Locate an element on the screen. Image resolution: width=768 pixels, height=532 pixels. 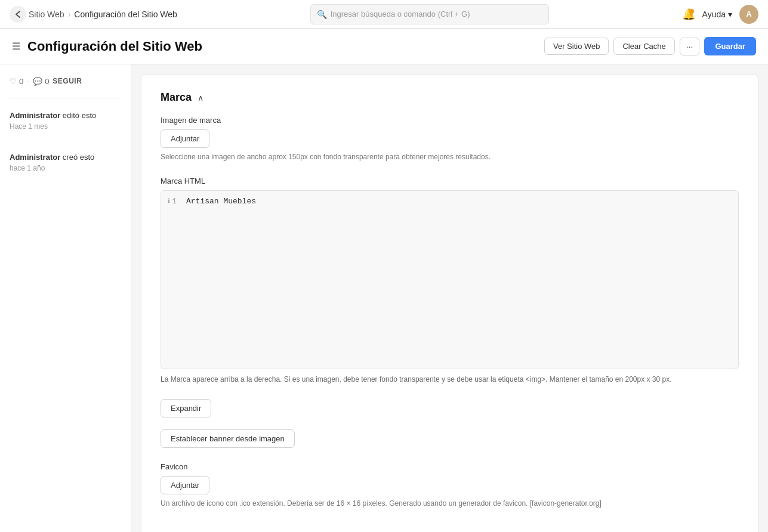
comments-count: 0 is located at coordinates (47, 81).